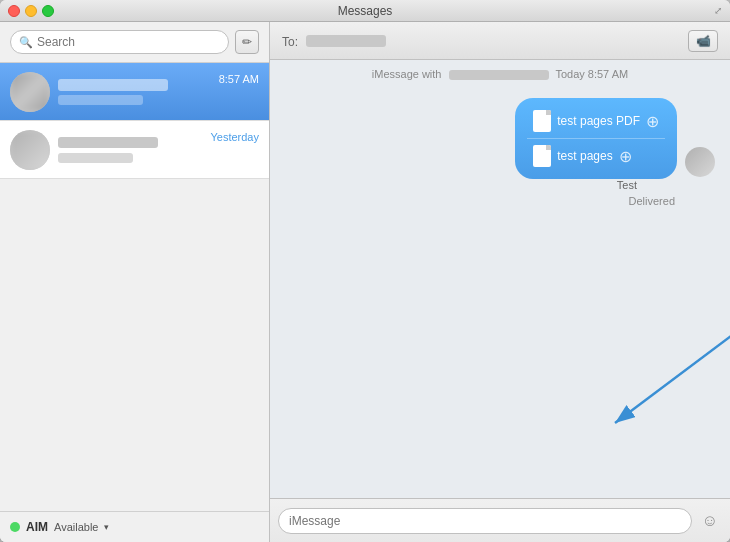 This screenshot has height=542, width=730. Describe the element at coordinates (15, 527) in the screenshot. I see `status-indicator` at that location.